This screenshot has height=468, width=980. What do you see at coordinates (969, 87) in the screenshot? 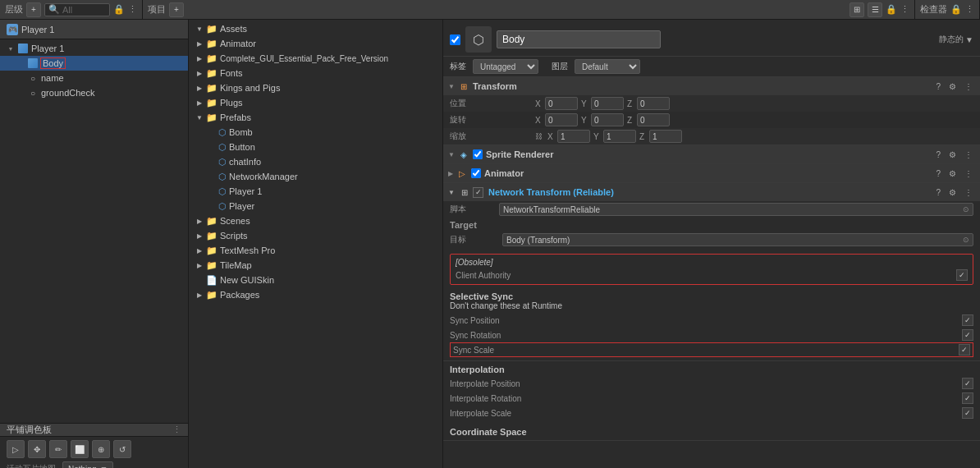
I see `transform-more-btn: ⋮` at bounding box center [969, 87].